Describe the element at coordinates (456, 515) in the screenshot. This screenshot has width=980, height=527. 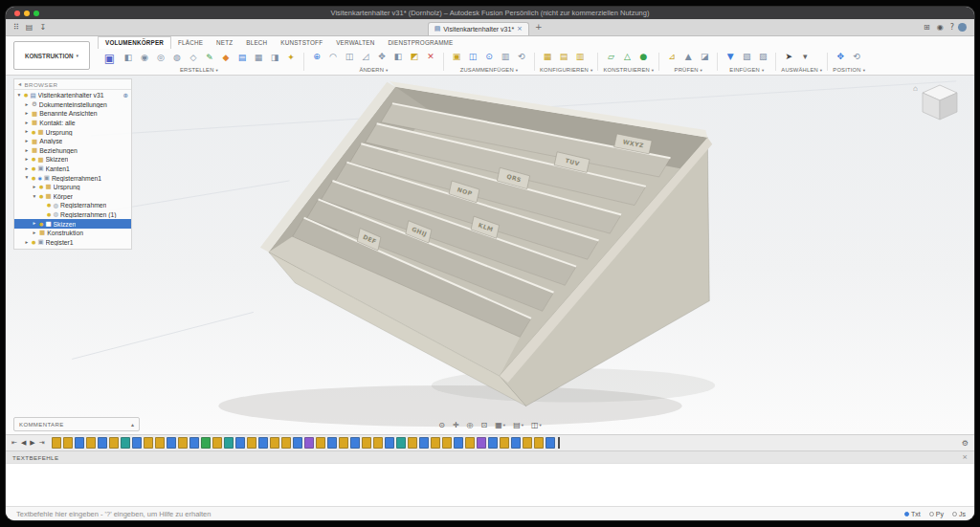
I see `text-command-input` at that location.